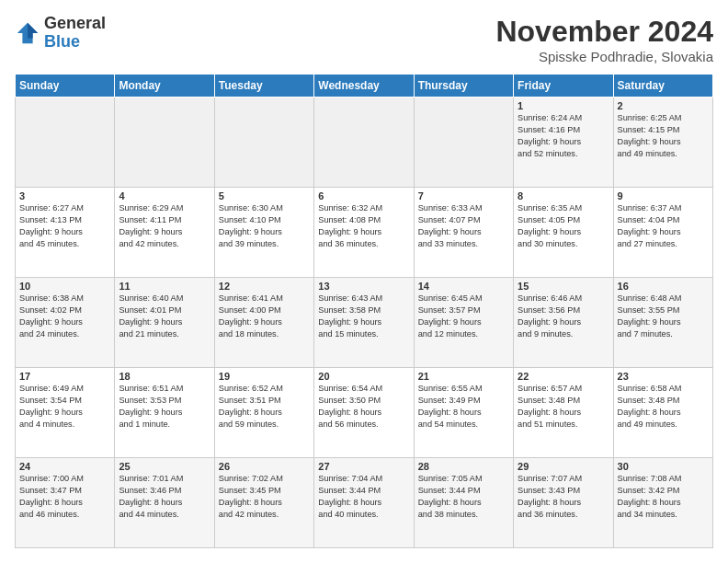 This screenshot has width=728, height=563. What do you see at coordinates (664, 136) in the screenshot?
I see `day-info: Sunrise: 6:25 AM Sunset: 4:15 PM Dayligh…` at bounding box center [664, 136].